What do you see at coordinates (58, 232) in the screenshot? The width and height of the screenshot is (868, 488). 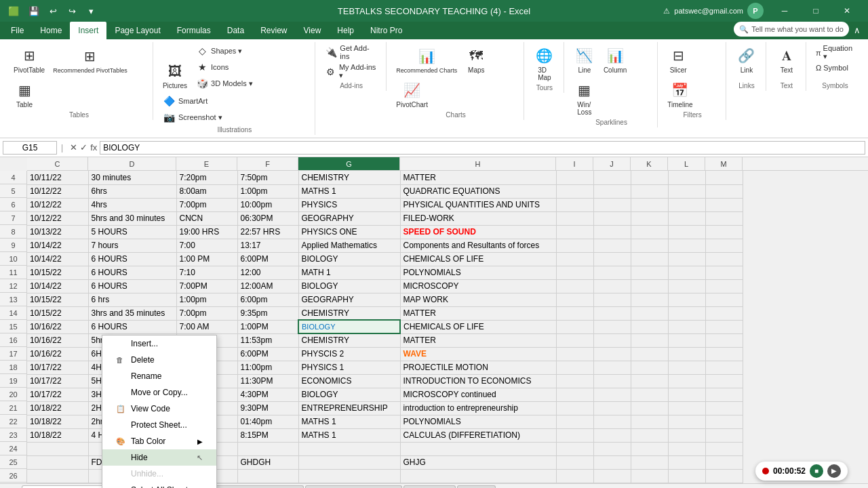 I see `cell-8-0: 10/13/22` at bounding box center [58, 232].